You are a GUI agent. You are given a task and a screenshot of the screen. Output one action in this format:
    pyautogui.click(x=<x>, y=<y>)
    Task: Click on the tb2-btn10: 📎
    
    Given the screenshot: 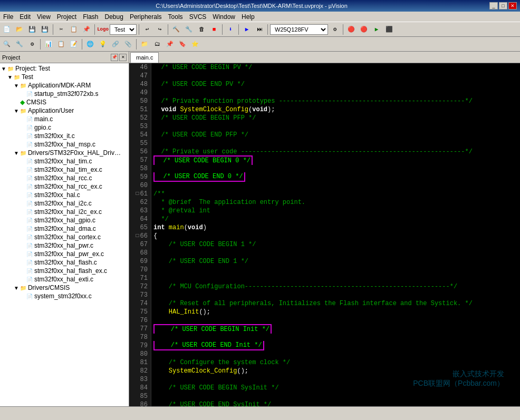 What is the action you would take?
    pyautogui.click(x=128, y=44)
    